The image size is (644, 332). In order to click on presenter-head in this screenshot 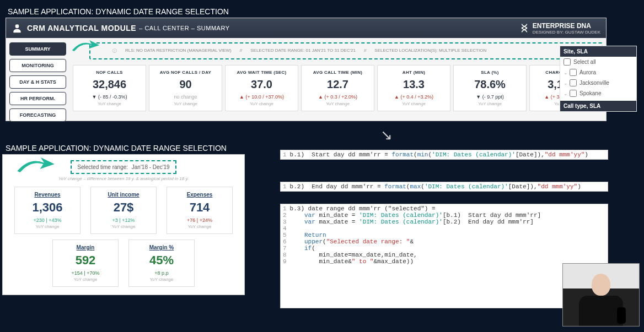, I will do `click(601, 285)`.